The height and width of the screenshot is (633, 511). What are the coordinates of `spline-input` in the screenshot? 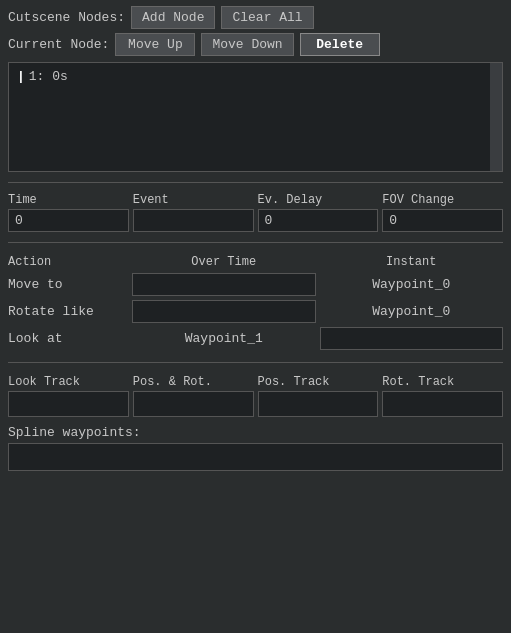 It's located at (256, 457).